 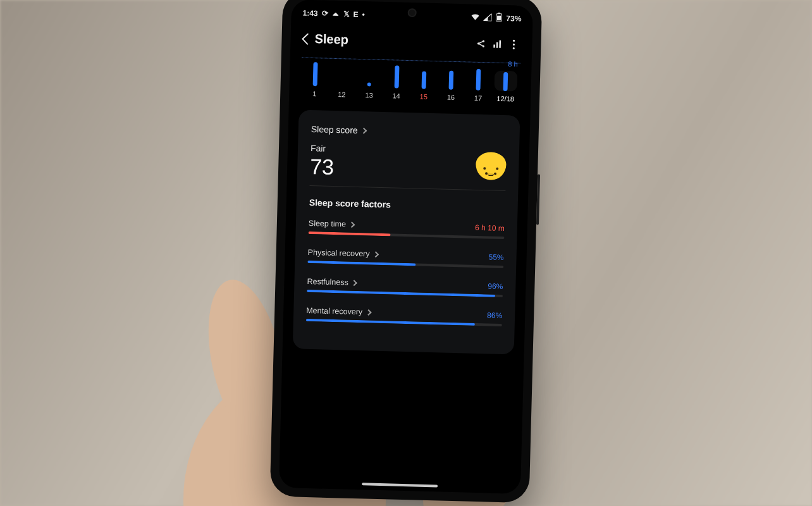 I want to click on battery-pct: 73%, so click(x=514, y=19).